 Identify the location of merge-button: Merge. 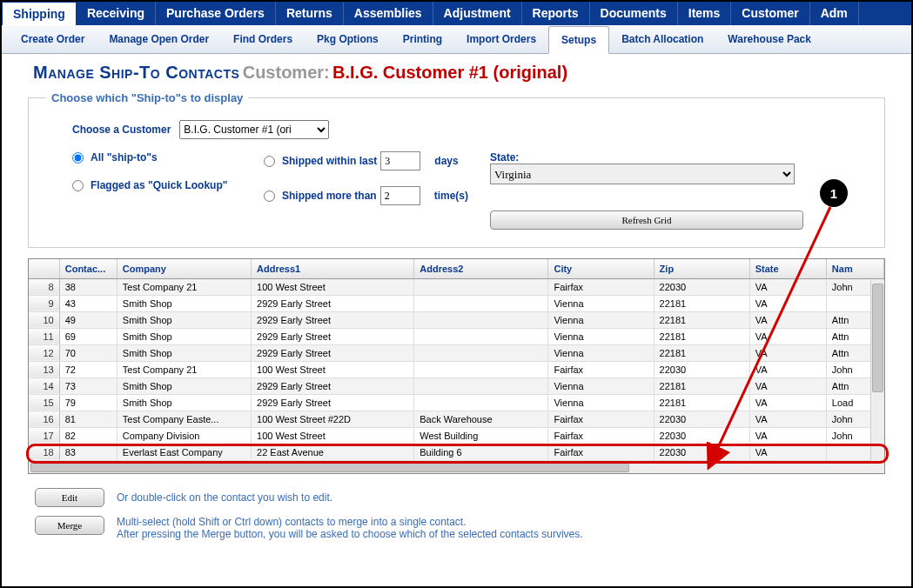
(70, 525).